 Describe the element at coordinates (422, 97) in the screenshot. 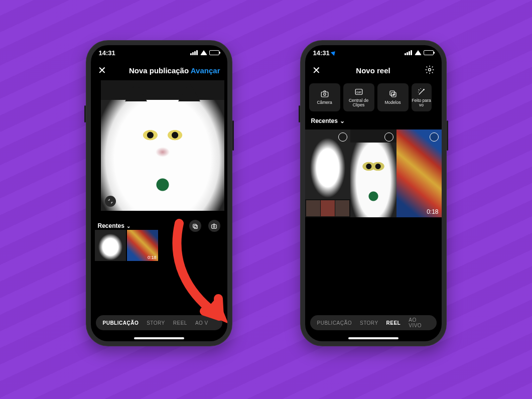

I see `tile-effects: Feito para vo` at that location.